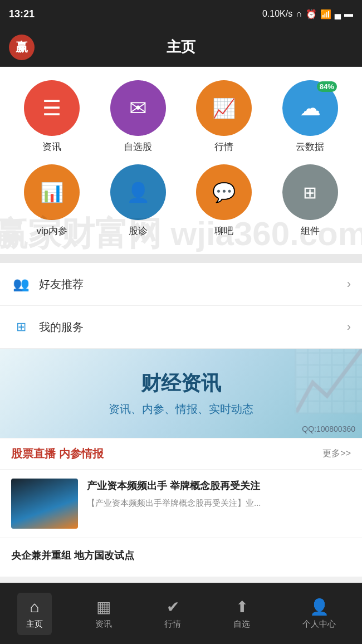 Image resolution: width=362 pixels, height=644 pixels. Describe the element at coordinates (181, 117) in the screenshot. I see `icons-row-1: ☰ 资讯 ✉ 自选股 📈 行情 ☁ 84%` at that location.